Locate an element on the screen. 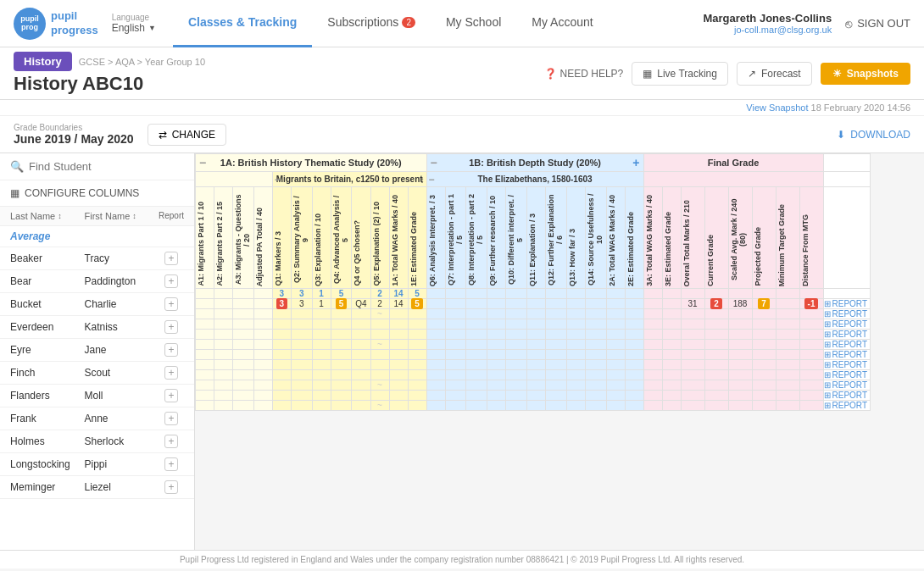 The width and height of the screenshot is (924, 571). user-info: Margareth Jones-Collins jo-coll.mar@clsg… is located at coordinates (767, 24).